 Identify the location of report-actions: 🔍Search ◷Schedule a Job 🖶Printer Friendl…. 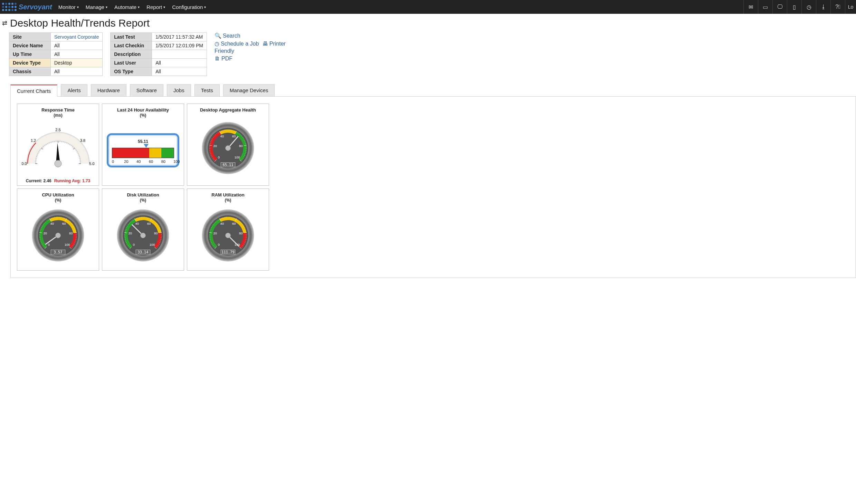
(253, 48).